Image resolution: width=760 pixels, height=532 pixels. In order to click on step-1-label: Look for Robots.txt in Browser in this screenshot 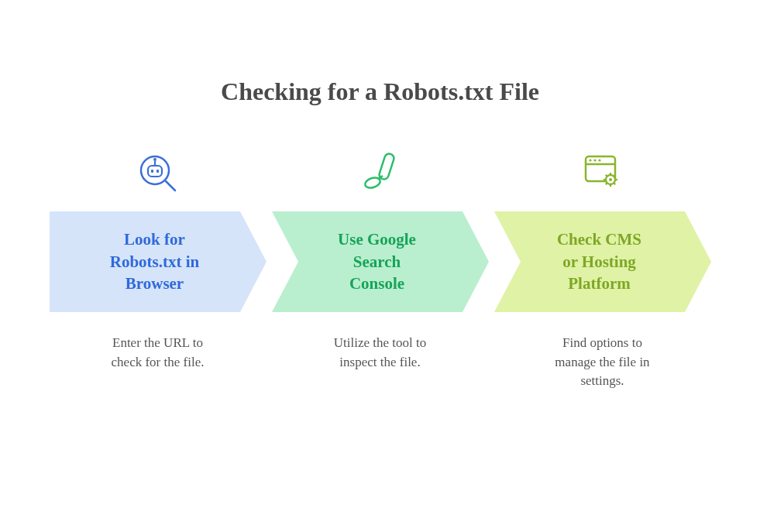, I will do `click(155, 262)`.